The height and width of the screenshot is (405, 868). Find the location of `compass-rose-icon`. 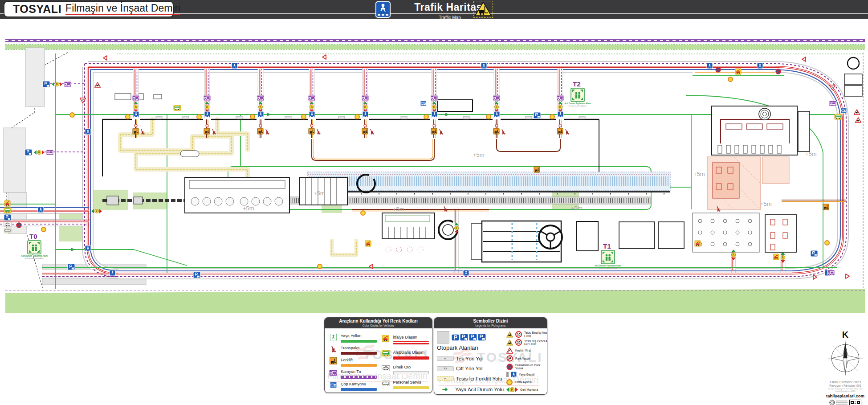

compass-rose-icon is located at coordinates (845, 358).